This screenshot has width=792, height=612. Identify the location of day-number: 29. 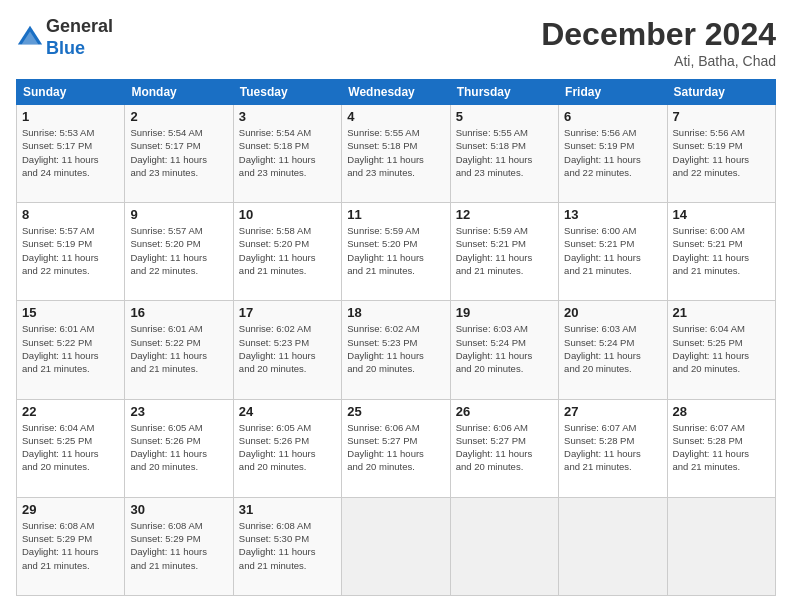
(70, 510).